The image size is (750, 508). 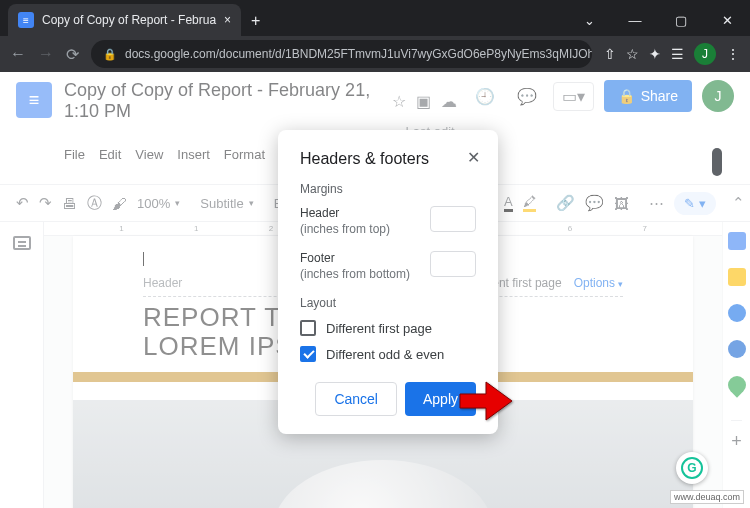 I want to click on header-margin-label: Header, so click(x=345, y=214).